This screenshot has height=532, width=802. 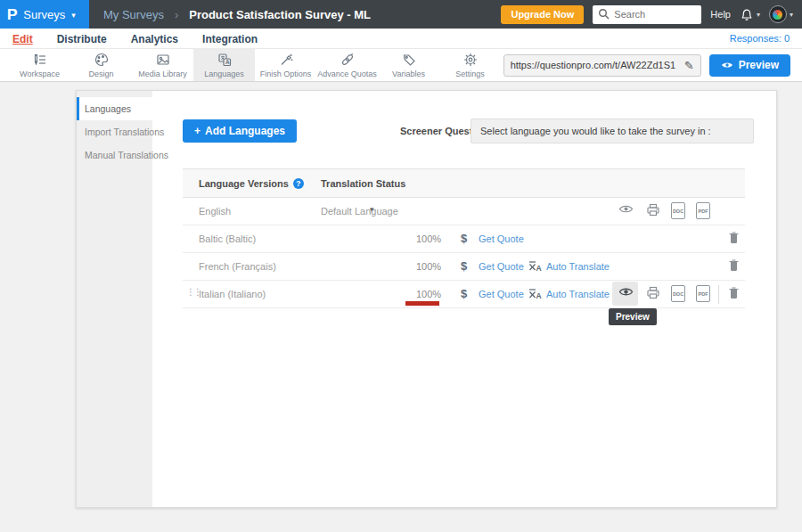 What do you see at coordinates (230, 14) in the screenshot?
I see `breadcrumb: My Surveys › Product Satisfaction Survey…` at bounding box center [230, 14].